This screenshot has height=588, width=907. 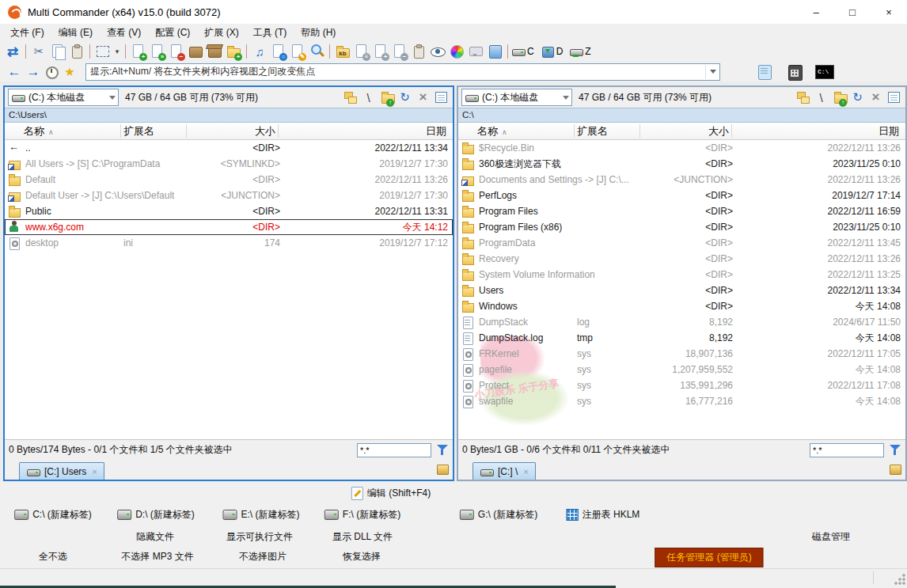 I want to click on swap-panels-icon: ⇄, so click(x=13, y=51).